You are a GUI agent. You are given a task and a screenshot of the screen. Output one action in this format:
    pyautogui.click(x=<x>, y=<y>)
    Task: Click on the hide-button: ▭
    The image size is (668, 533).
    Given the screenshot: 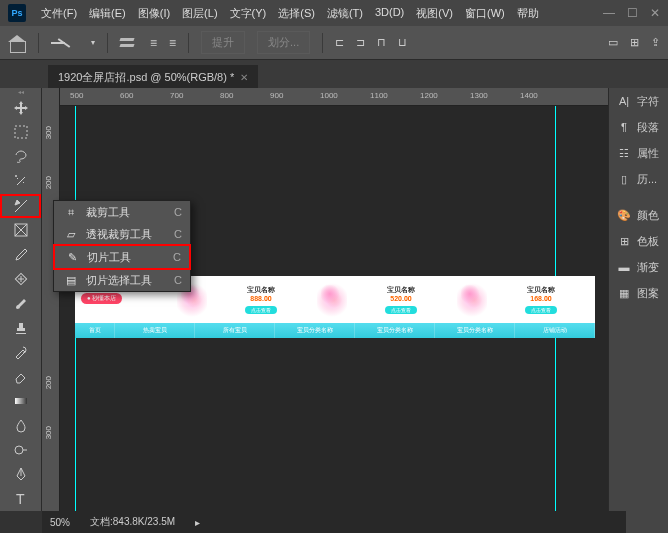 What is the action you would take?
    pyautogui.click(x=613, y=42)
    